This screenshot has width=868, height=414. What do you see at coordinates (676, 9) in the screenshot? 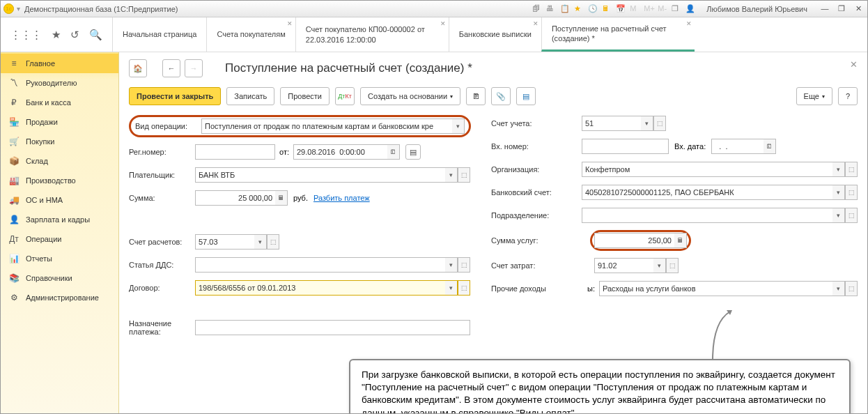
I see `window-icon: ❐` at bounding box center [676, 9].